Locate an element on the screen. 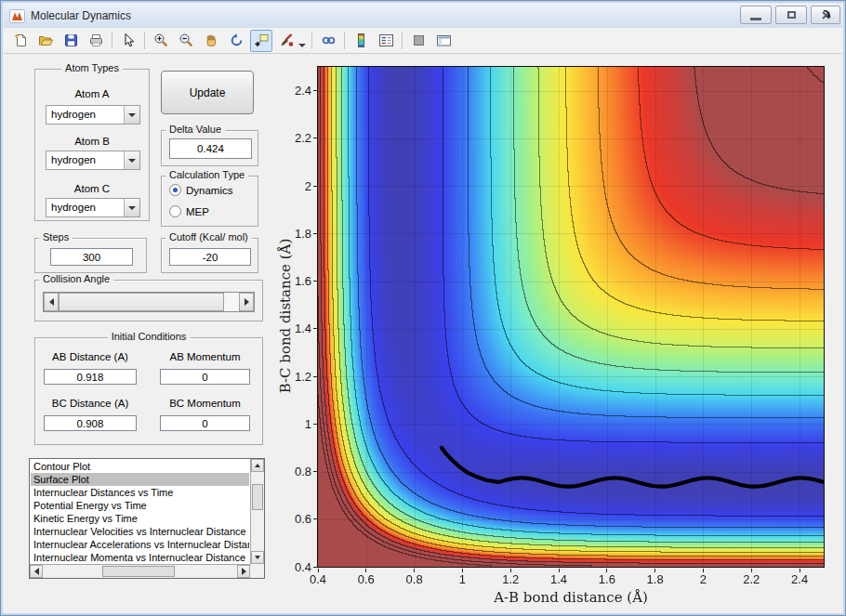  atom-a-label: Atom A is located at coordinates (92, 94).